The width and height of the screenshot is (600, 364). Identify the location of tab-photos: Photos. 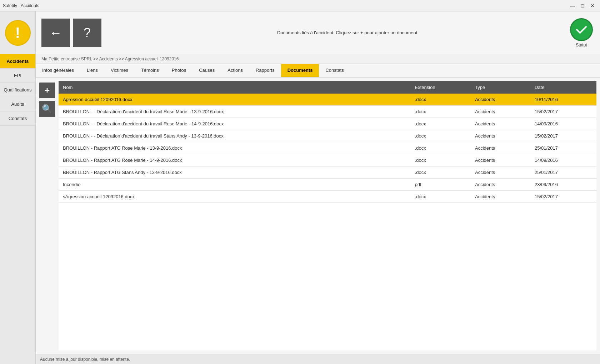
(179, 71).